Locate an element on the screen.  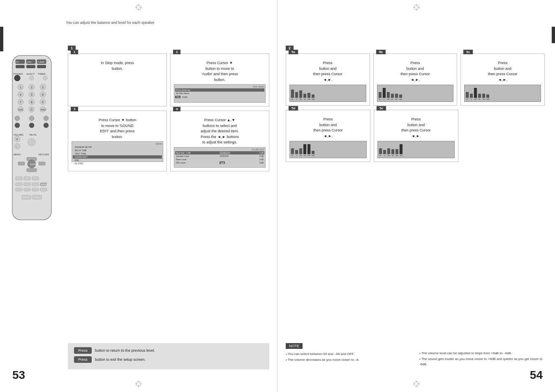
speaker-steps-area: 5a Pressbutton andthen press Cursor◄,►. … is located at coordinates (415, 108).